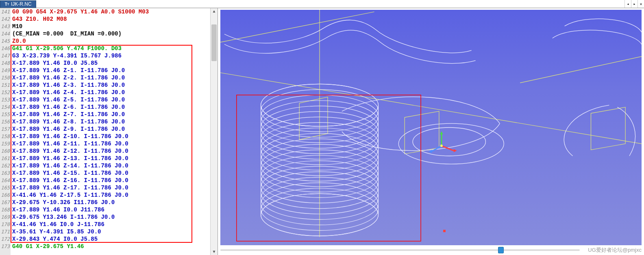 The image size is (644, 255). What do you see at coordinates (5, 34) in the screenshot?
I see `line-number: 144` at bounding box center [5, 34].